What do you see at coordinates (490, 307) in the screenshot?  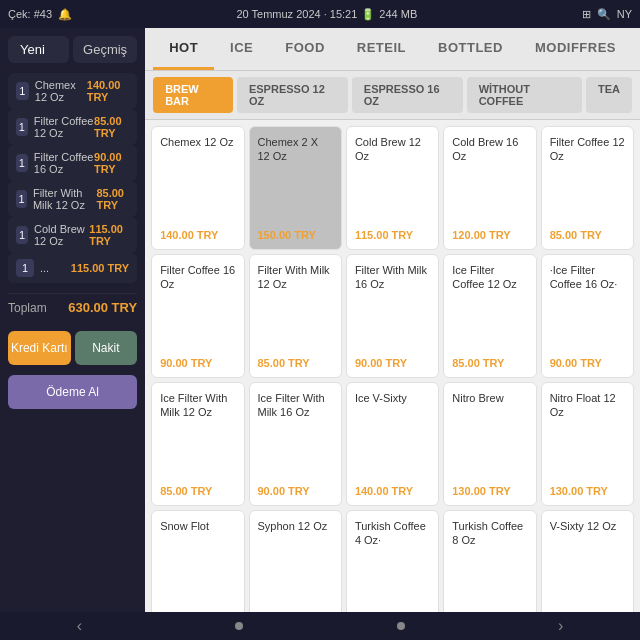 I see `product-name: Ice Filter Coffee 12 Oz` at bounding box center [490, 307].